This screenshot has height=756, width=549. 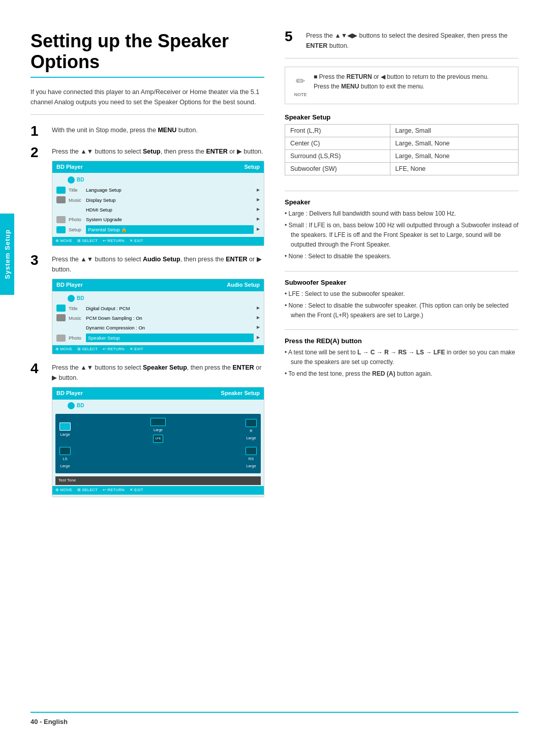 What do you see at coordinates (402, 143) in the screenshot?
I see `table-row-center: Center (C) Large, Small, None` at bounding box center [402, 143].